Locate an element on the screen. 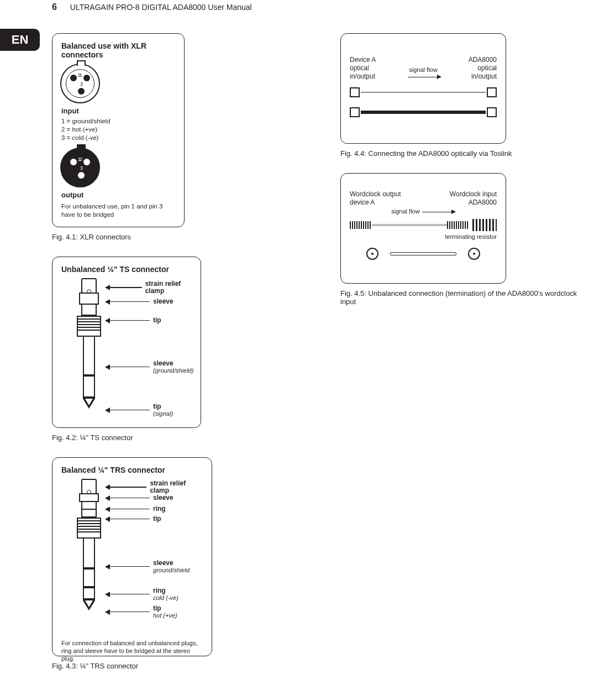 The width and height of the screenshot is (589, 700). fig-4-4-right-device: ADA8000 optical in/output is located at coordinates (475, 69).